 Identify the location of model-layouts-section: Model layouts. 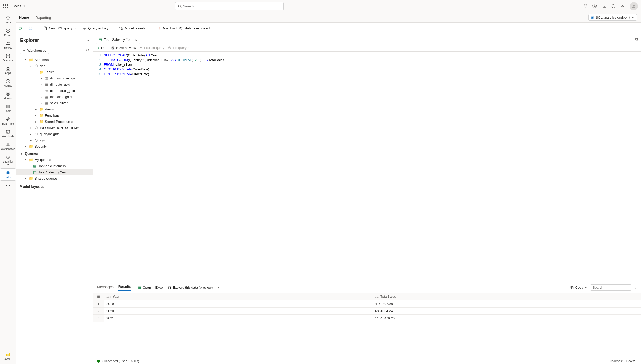
(55, 185).